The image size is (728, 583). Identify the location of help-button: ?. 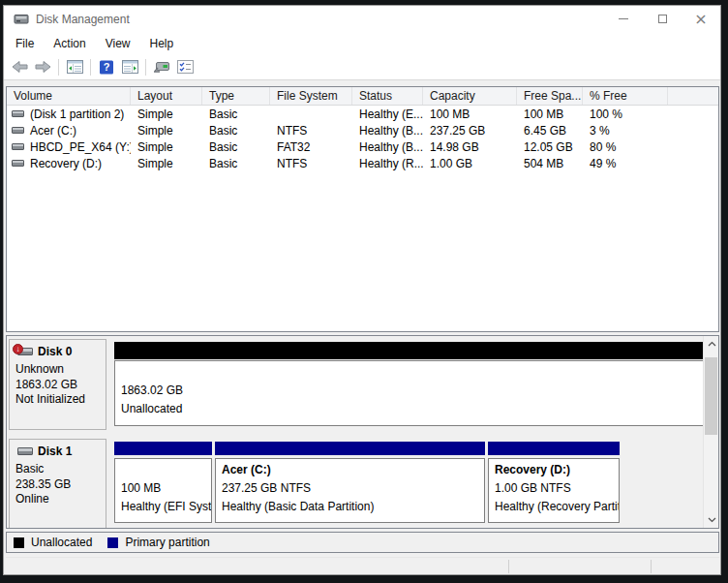
(106, 68).